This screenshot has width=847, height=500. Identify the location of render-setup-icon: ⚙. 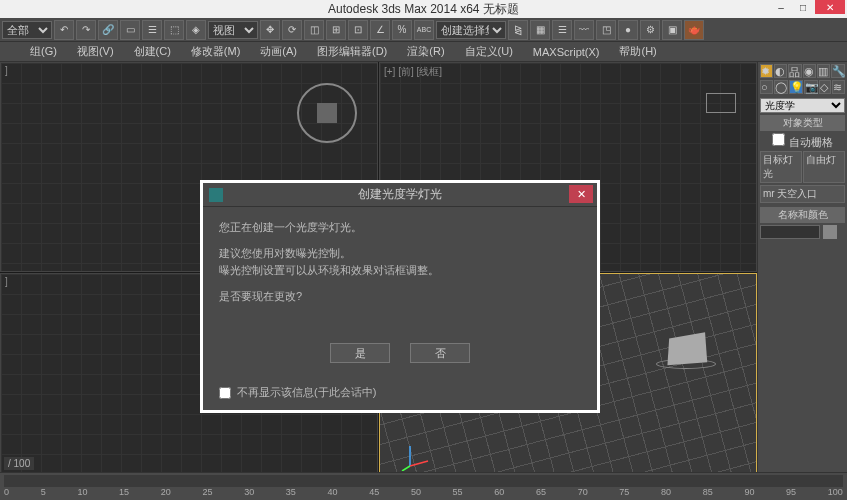
(650, 30).